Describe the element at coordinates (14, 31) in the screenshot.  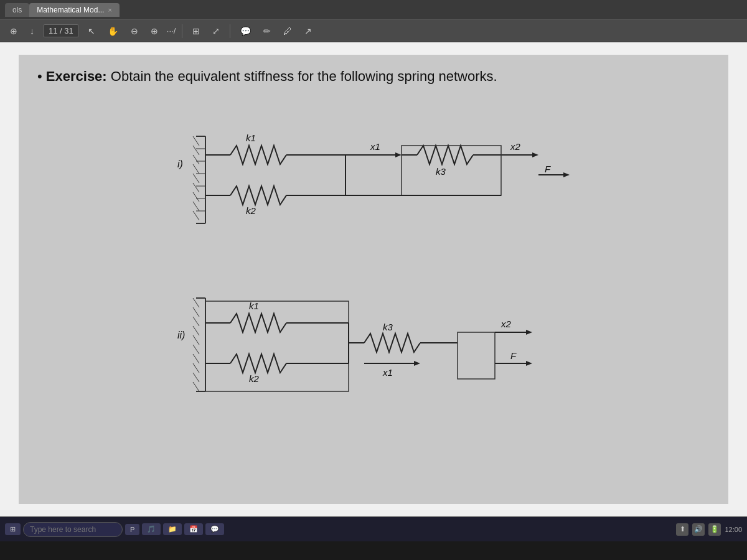
I see `toolbar-back-btn: ⊕` at that location.